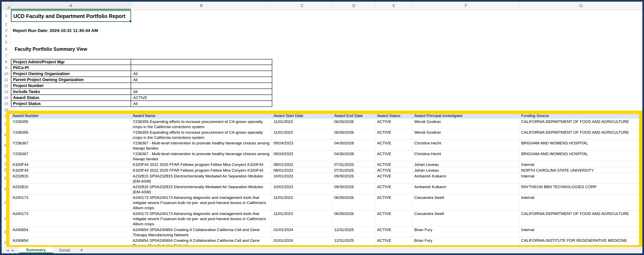 The height and width of the screenshot is (255, 644). Describe the element at coordinates (202, 6) in the screenshot. I see `column-header-b: B` at that location.